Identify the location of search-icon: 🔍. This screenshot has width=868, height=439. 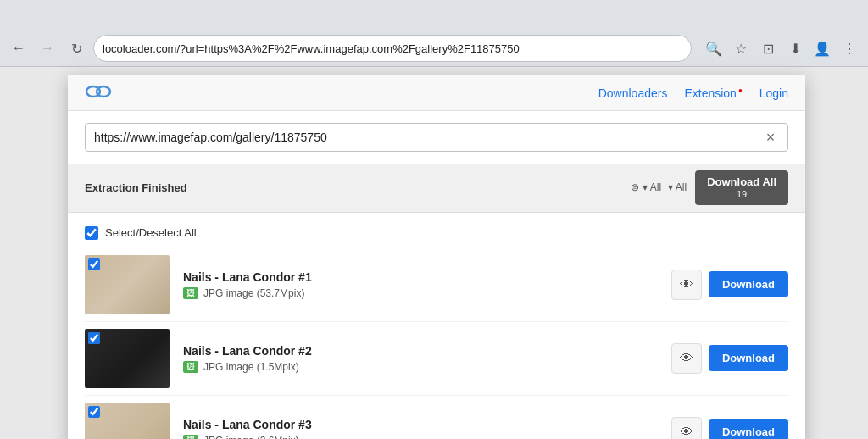
(714, 49).